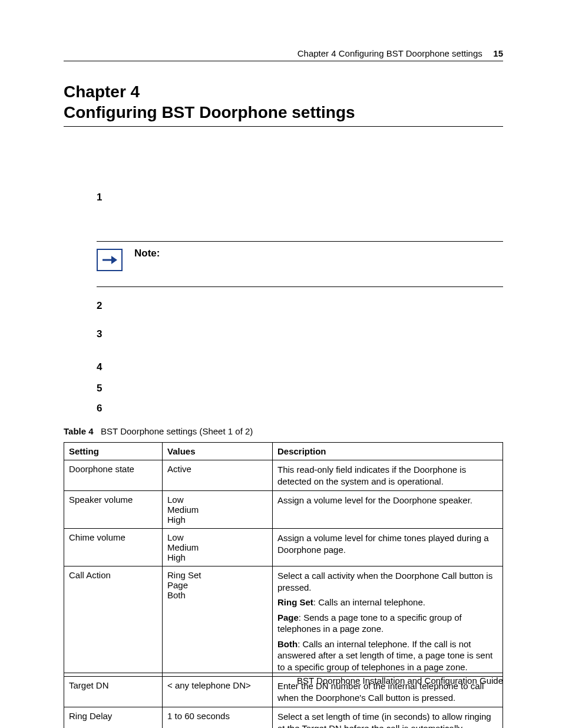 This screenshot has width=562, height=728. I want to click on list-number: 1, so click(107, 197).